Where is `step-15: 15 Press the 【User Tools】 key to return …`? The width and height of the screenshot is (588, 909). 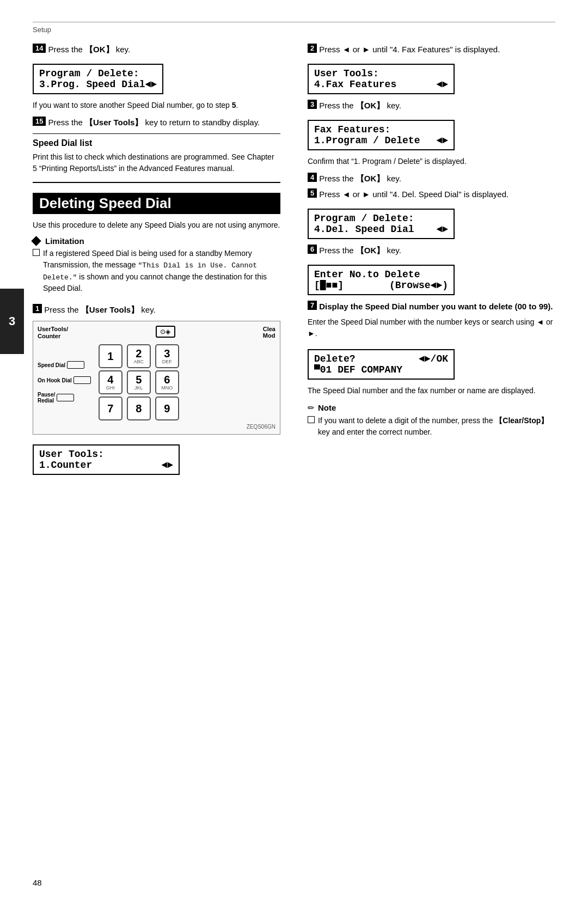 step-15: 15 Press the 【User Tools】 key to return … is located at coordinates (157, 122).